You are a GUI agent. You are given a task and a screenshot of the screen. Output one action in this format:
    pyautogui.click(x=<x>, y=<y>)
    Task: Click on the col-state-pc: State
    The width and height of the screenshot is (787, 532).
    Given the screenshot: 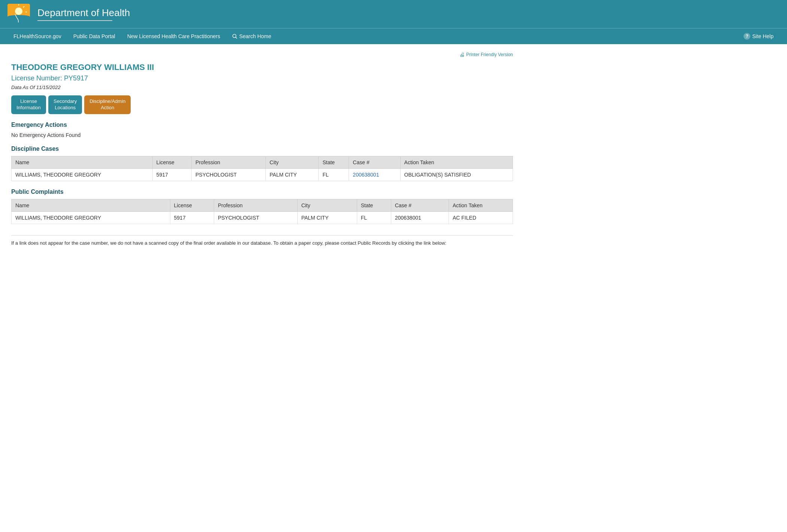 What is the action you would take?
    pyautogui.click(x=374, y=205)
    